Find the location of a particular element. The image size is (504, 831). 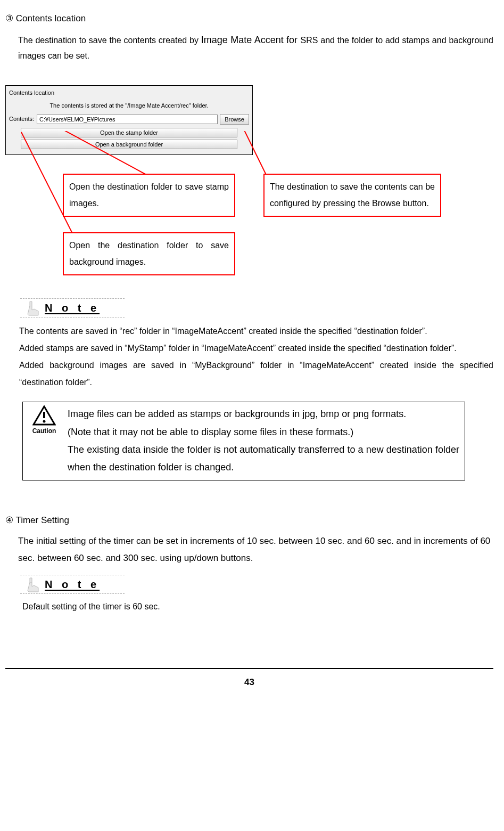

note-bar: N o t e is located at coordinates (72, 308).